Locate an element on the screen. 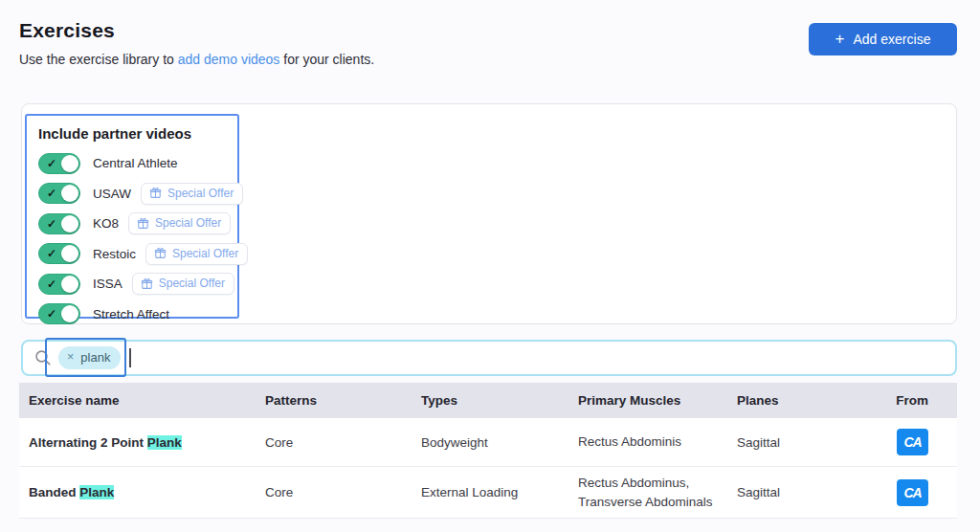 This screenshot has height=532, width=980. partner-label: Restoic is located at coordinates (115, 255).